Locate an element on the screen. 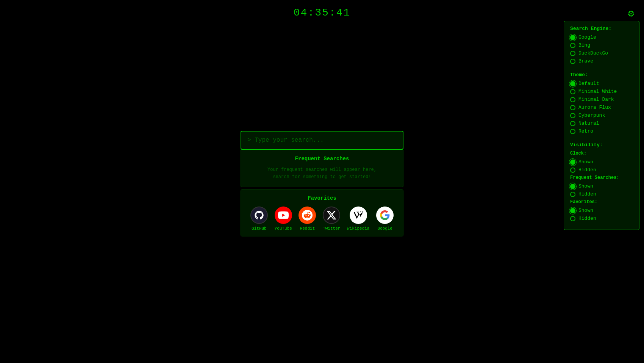 The height and width of the screenshot is (363, 644). theme-minimal-dark-label: Minimal Dark is located at coordinates (596, 99).